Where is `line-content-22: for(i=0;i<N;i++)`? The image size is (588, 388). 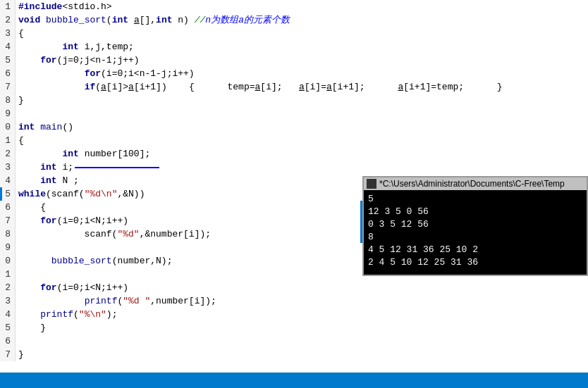 line-content-22: for(i=0;i<N;i++) is located at coordinates (302, 287).